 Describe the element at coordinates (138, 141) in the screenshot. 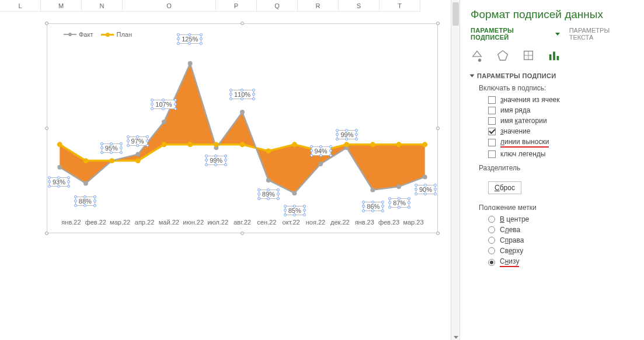

I see `data-label: 97%` at that location.